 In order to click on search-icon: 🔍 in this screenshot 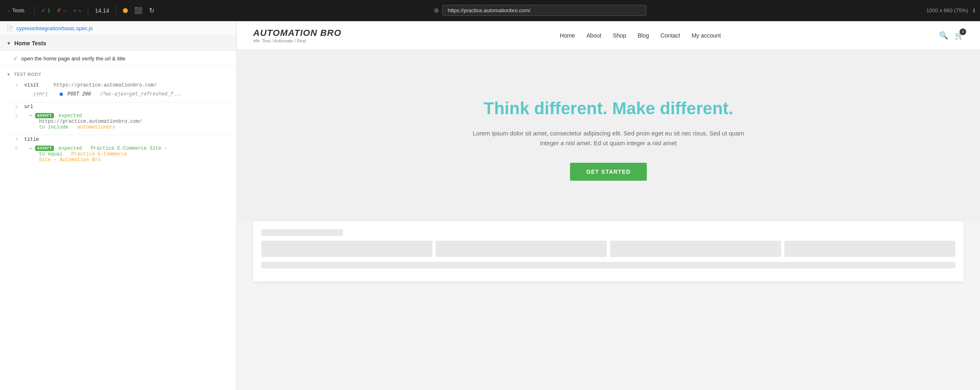, I will do `click(944, 35)`.